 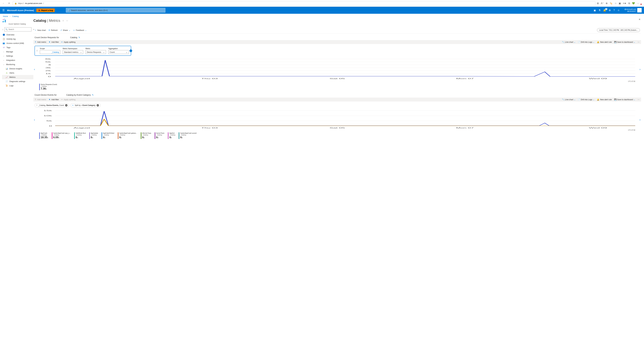 What do you see at coordinates (18, 35) in the screenshot?
I see `nav-overview: 🔵Overview` at bounding box center [18, 35].